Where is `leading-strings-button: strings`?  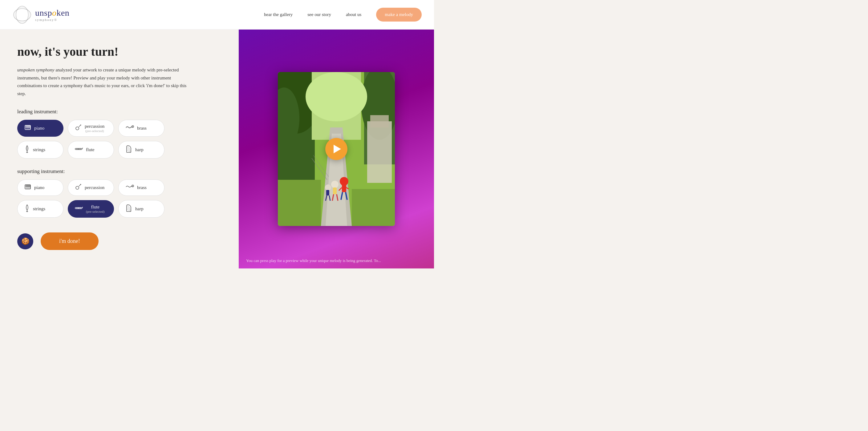
leading-strings-button: strings is located at coordinates (40, 150).